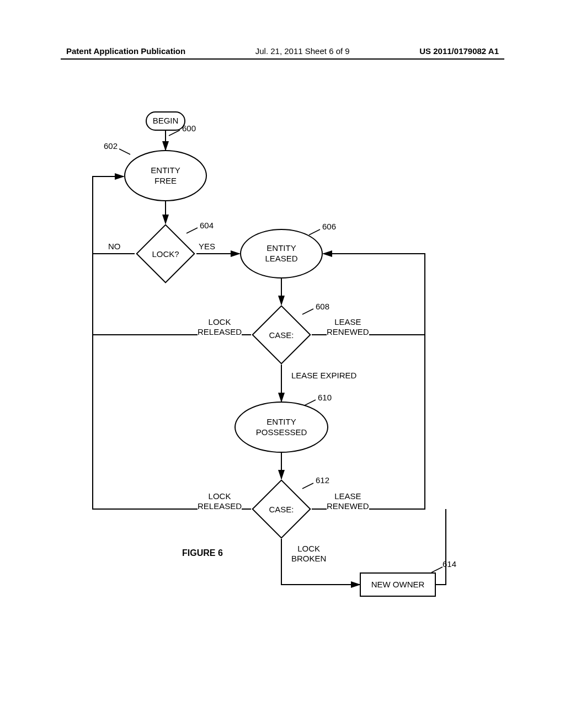 The width and height of the screenshot is (565, 728). I want to click on header-right: US 2011/0179082 A1, so click(459, 51).